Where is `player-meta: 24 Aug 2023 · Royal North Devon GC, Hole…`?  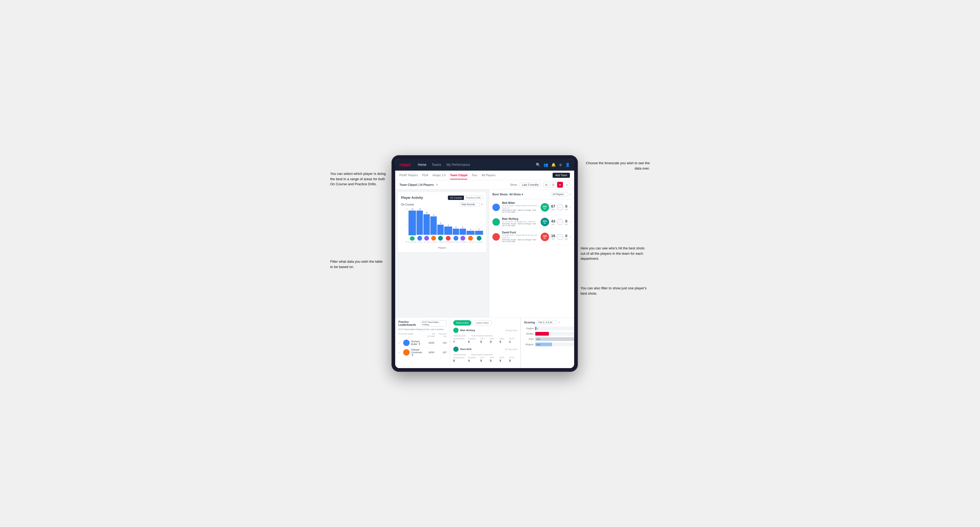 player-meta: 24 Aug 2023 · Royal North Devon GC, Hole… is located at coordinates (520, 237).